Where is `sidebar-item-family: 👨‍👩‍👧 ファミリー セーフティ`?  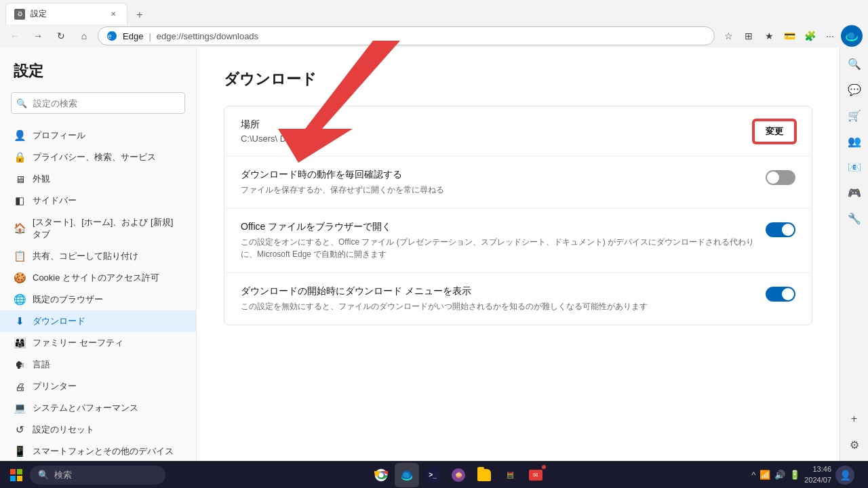
sidebar-item-family: 👨‍👩‍👧 ファミリー セーフティ is located at coordinates (98, 343).